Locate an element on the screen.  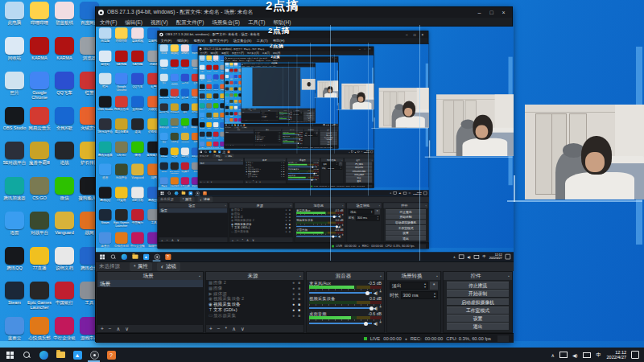
properties-button: *属性 is located at coordinates (187, 200).